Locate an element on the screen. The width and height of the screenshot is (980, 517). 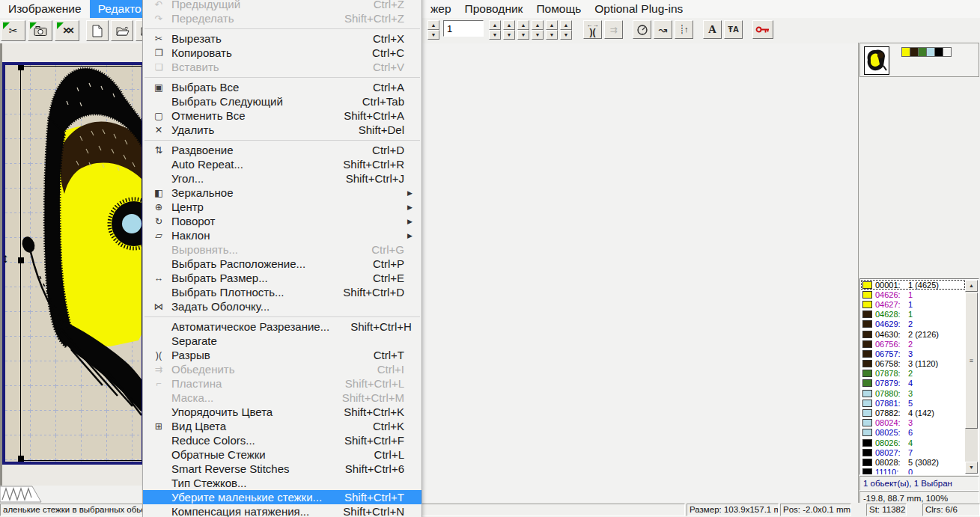
menu-item: Auto Repeat... Shift+Ctrl+R is located at coordinates (282, 165).